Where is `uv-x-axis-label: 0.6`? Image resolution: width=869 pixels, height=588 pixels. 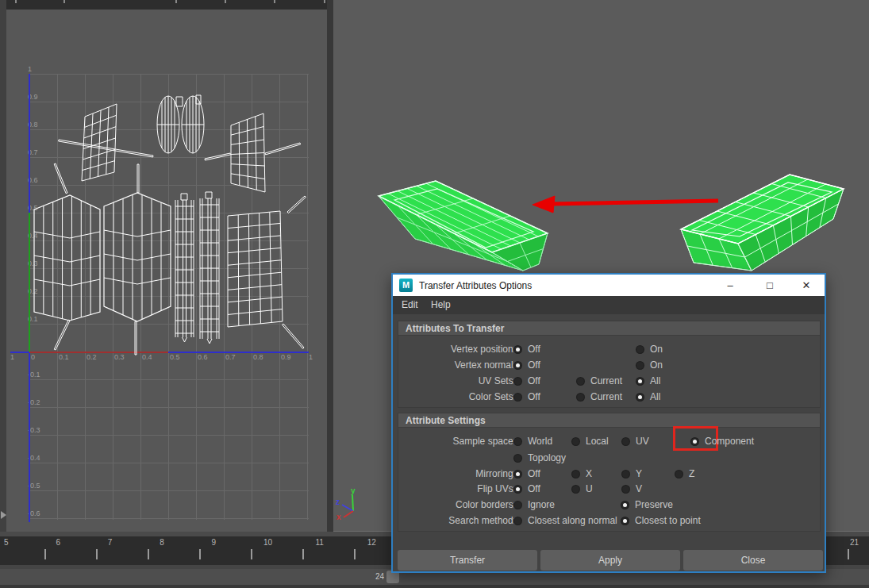
uv-x-axis-label: 0.6 is located at coordinates (203, 357).